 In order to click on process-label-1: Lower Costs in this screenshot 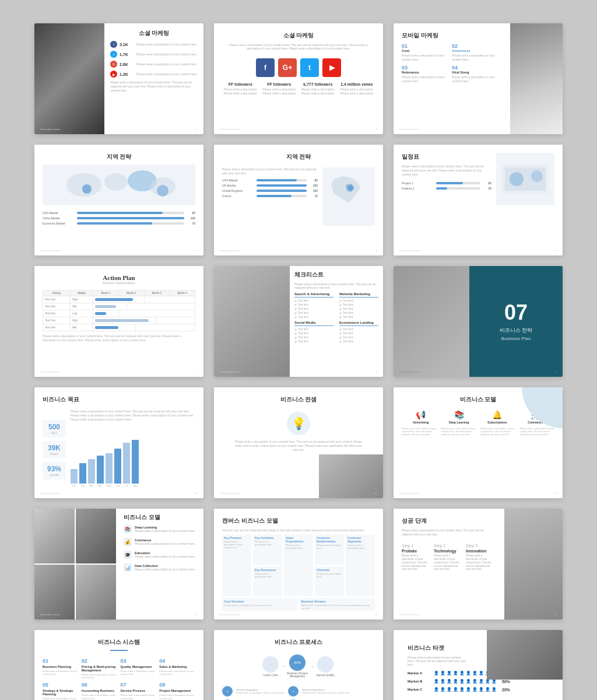, I will do `click(271, 676)`.